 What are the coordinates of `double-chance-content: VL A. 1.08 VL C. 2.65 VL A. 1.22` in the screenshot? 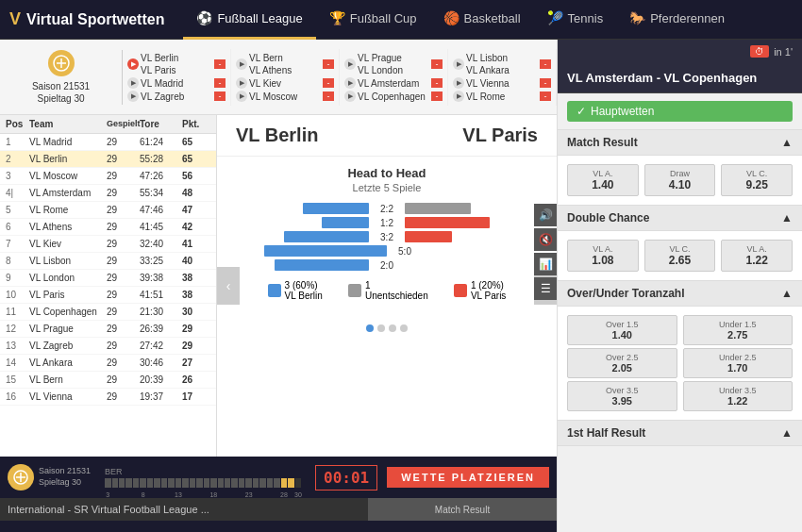 It's located at (679, 256).